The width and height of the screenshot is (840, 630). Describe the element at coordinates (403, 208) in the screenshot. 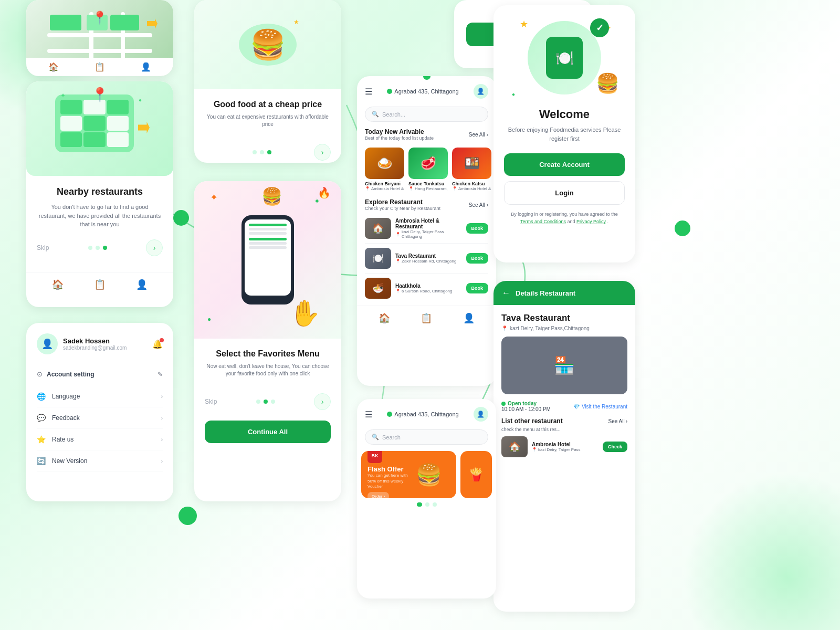

I see `explore-subtitle: Check your City Near by Restaurant` at that location.